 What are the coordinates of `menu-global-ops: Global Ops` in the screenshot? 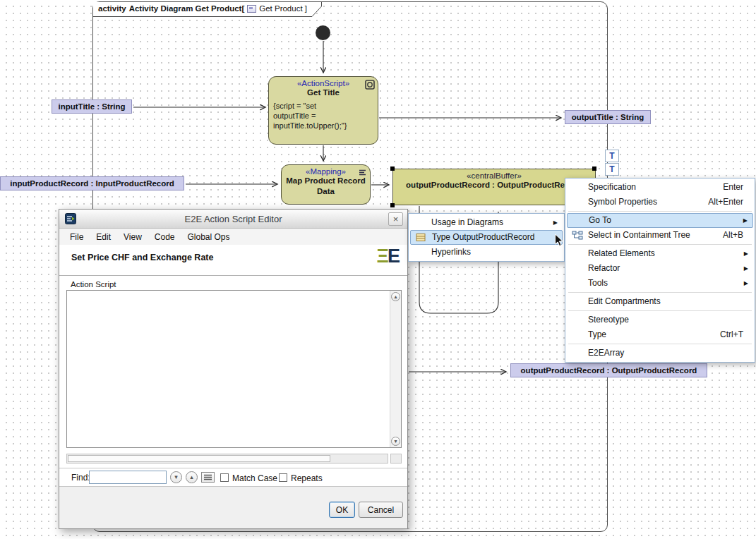 It's located at (209, 237).